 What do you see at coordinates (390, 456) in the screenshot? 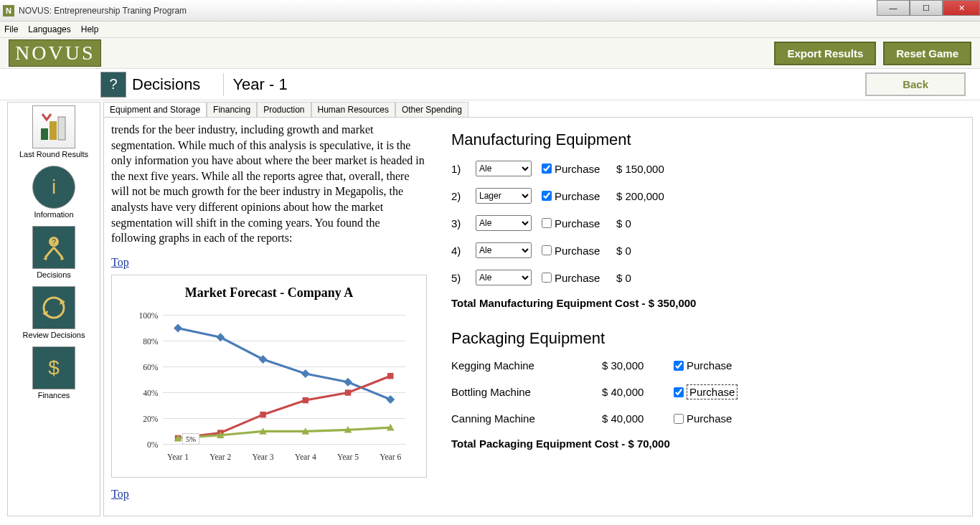
I see `svg-text: Year 6` at bounding box center [390, 456].